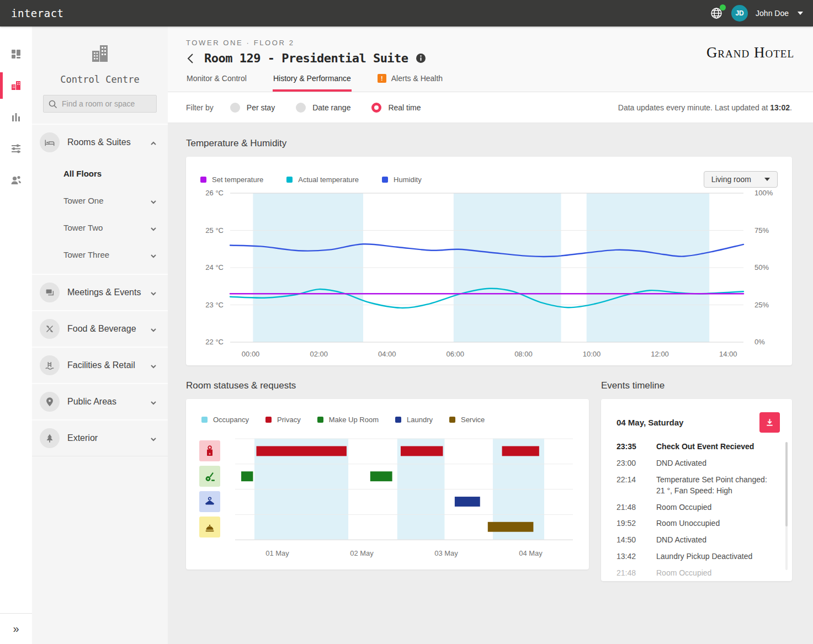 Image resolution: width=813 pixels, height=644 pixels. Describe the element at coordinates (740, 13) in the screenshot. I see `avatar: JD` at that location.